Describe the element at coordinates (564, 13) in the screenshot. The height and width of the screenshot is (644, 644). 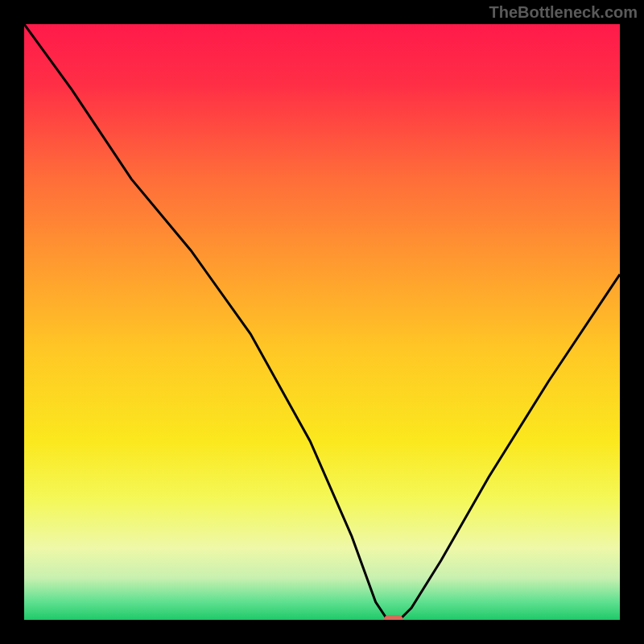
I see `watermark-text: TheBottleneck.com` at that location.